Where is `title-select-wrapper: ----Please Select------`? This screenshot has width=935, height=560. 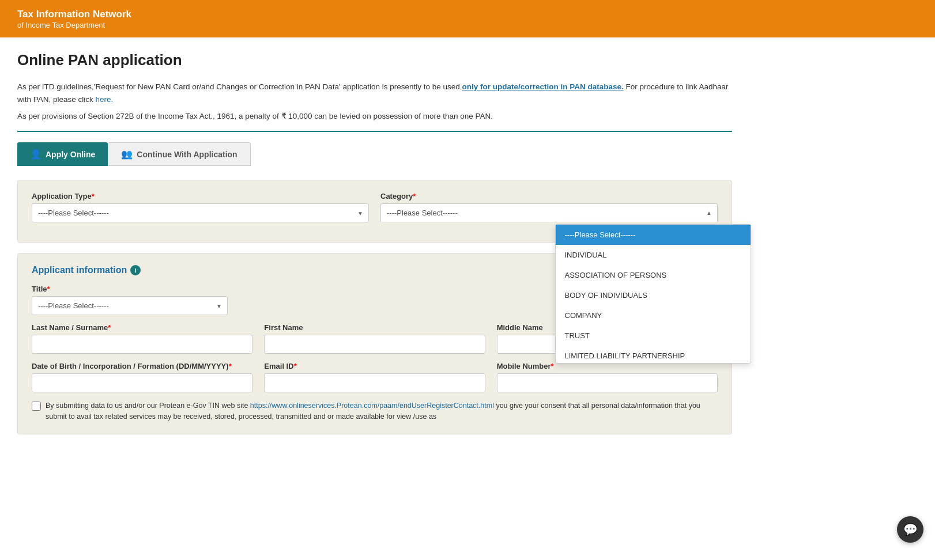 title-select-wrapper: ----Please Select------ is located at coordinates (130, 305).